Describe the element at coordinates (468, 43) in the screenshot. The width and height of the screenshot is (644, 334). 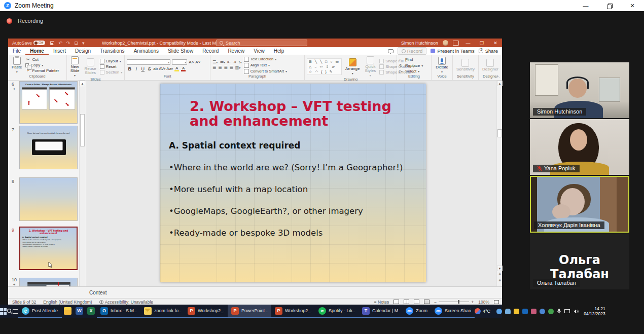
I see `ppt-minimize-button: —` at that location.